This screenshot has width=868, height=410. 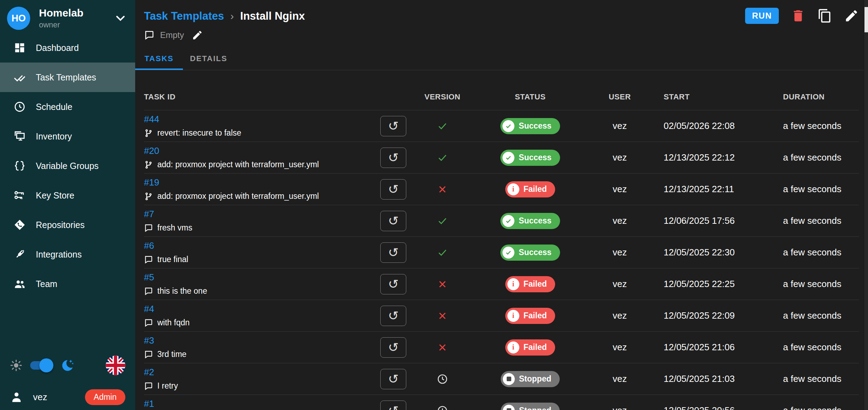 I want to click on sidebar-item-schedule: Schedule, so click(x=67, y=107).